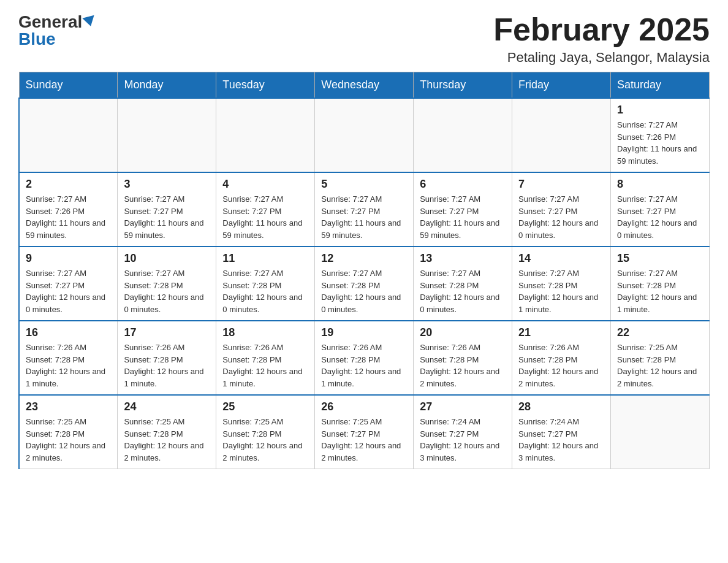 The image size is (728, 563). I want to click on day-number: 3, so click(167, 184).